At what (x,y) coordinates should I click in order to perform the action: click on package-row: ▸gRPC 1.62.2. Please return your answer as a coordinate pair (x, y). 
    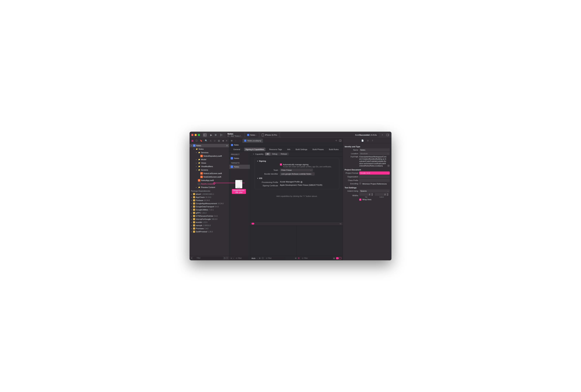
    Looking at the image, I should click on (209, 213).